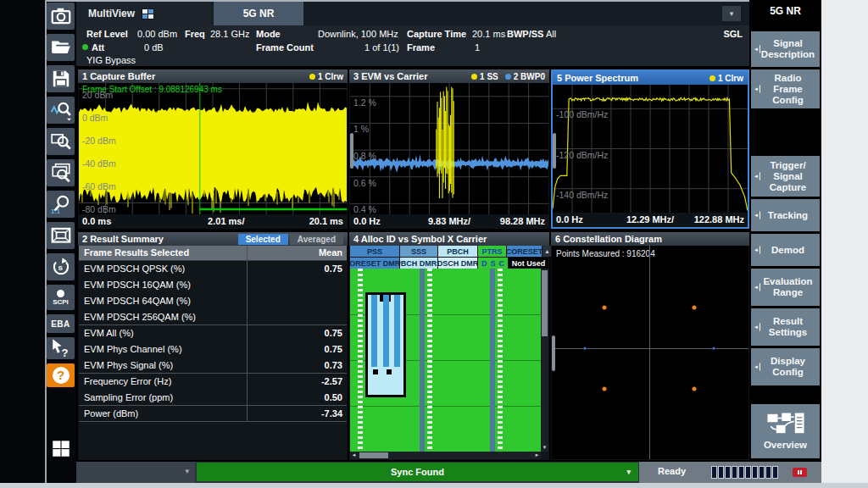  I want to click on ref-level-value: 0.00 dBm, so click(158, 34).